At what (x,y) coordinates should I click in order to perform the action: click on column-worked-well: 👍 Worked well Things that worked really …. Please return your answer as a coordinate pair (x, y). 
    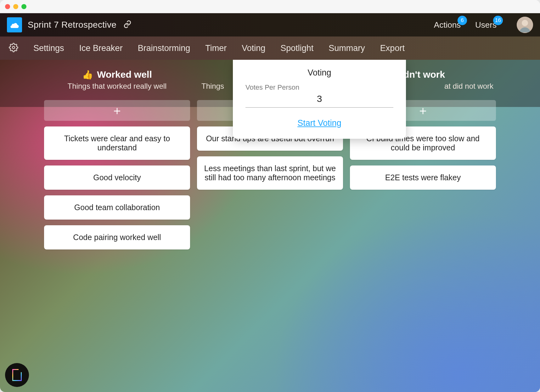
    Looking at the image, I should click on (117, 157).